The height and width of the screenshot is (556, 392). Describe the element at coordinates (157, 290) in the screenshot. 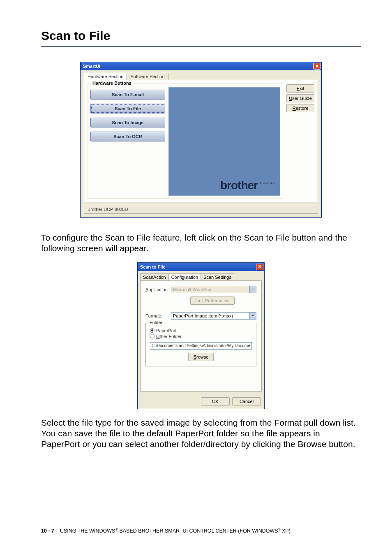

I see `application-label: Application:` at that location.